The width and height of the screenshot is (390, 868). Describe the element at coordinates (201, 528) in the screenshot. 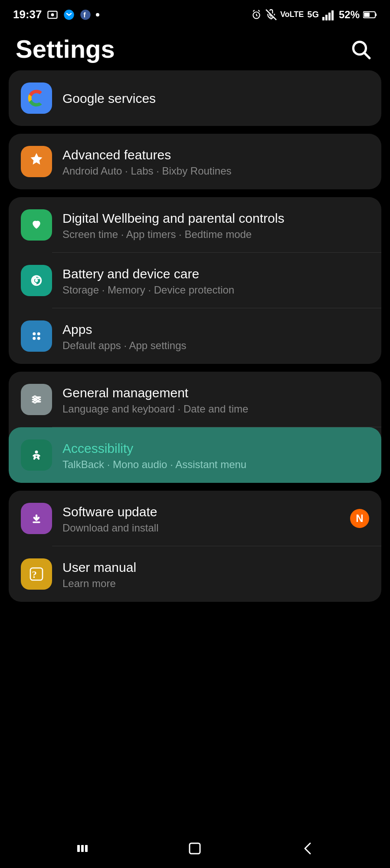

I see `software-update-subtitle: Download and install` at that location.